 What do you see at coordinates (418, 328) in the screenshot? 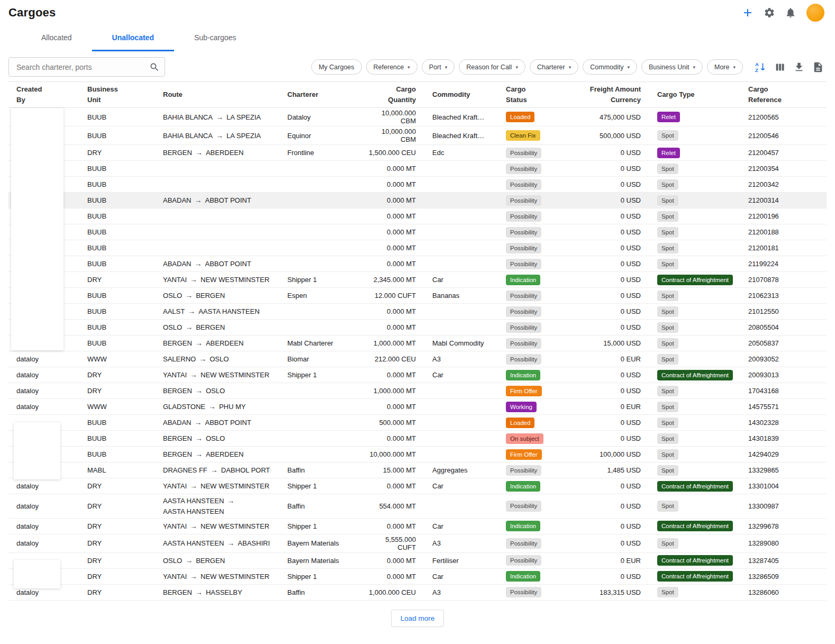
I see `table-row: BUUBOSLO→BERGEN0.000 MTPossibility0 USDS…` at bounding box center [418, 328].